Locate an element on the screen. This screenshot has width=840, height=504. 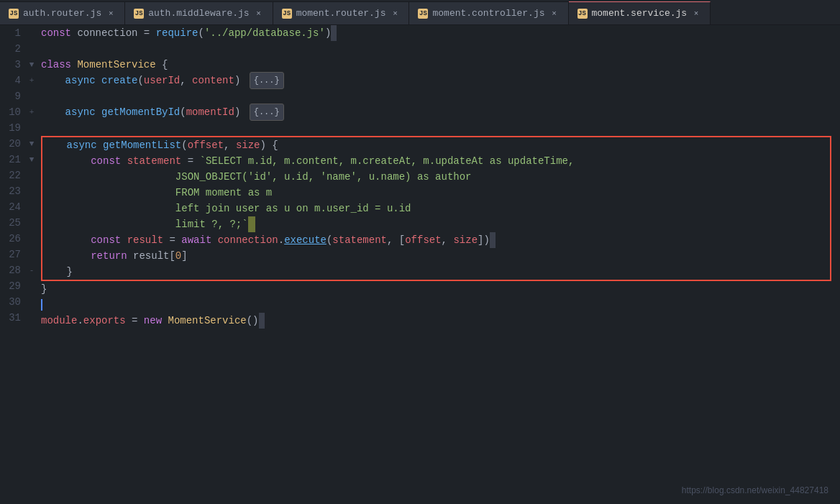
line-num-4: 4 is located at coordinates (13, 81).